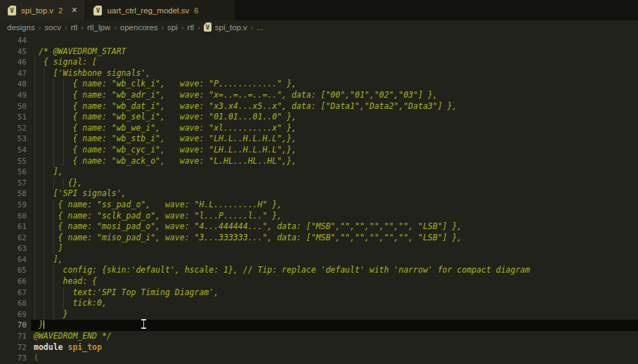 This screenshot has width=638, height=364. Describe the element at coordinates (319, 52) in the screenshot. I see `code-line: 45 /* @WAVEDROM_START` at that location.